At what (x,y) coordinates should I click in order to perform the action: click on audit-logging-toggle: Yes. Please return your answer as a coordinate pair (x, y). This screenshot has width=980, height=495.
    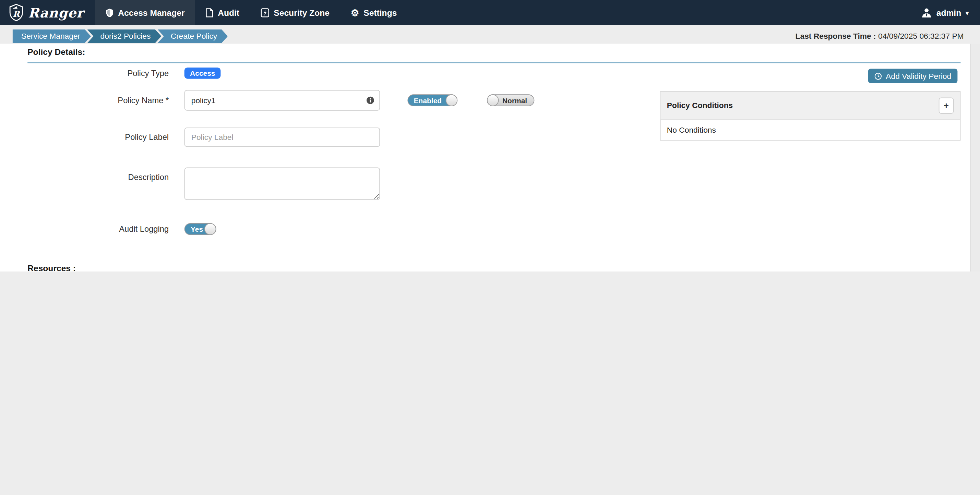
    Looking at the image, I should click on (200, 229).